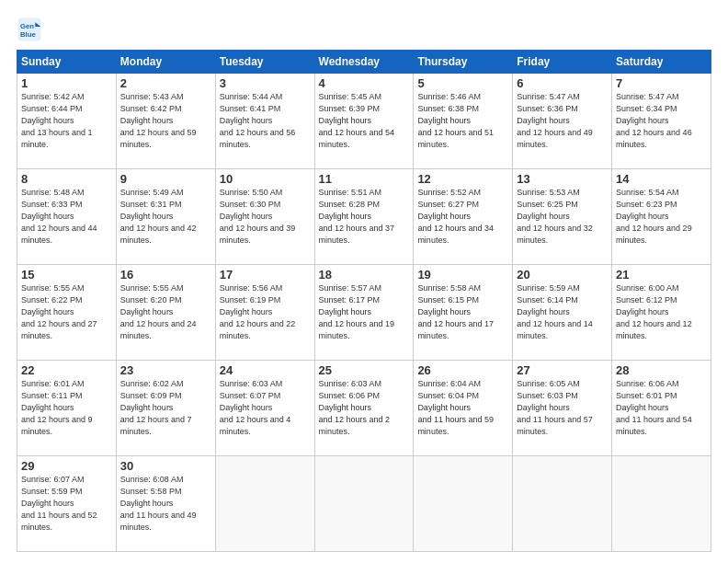  I want to click on day-cell-6: 6Sunrise: 5:47 AMSunset: 6:36 PMDaylight…, so click(563, 121).